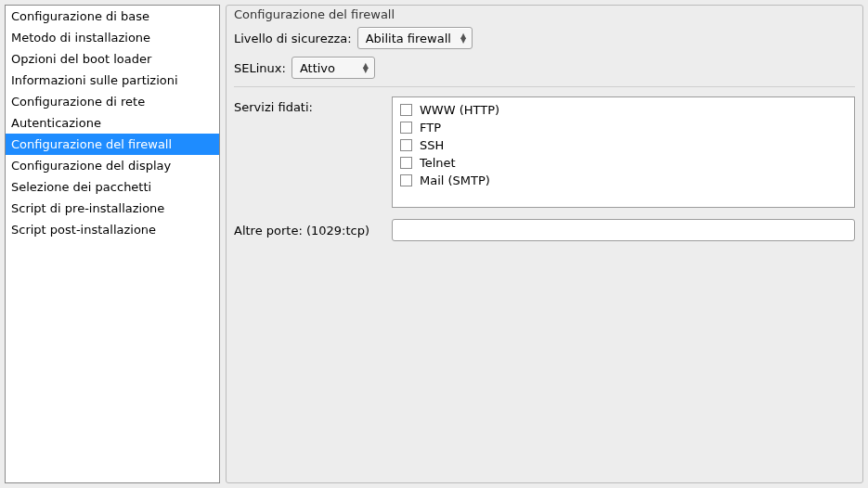 The image size is (868, 488). I want to click on sidebar-item-base-config: Configurazione di base, so click(112, 17).